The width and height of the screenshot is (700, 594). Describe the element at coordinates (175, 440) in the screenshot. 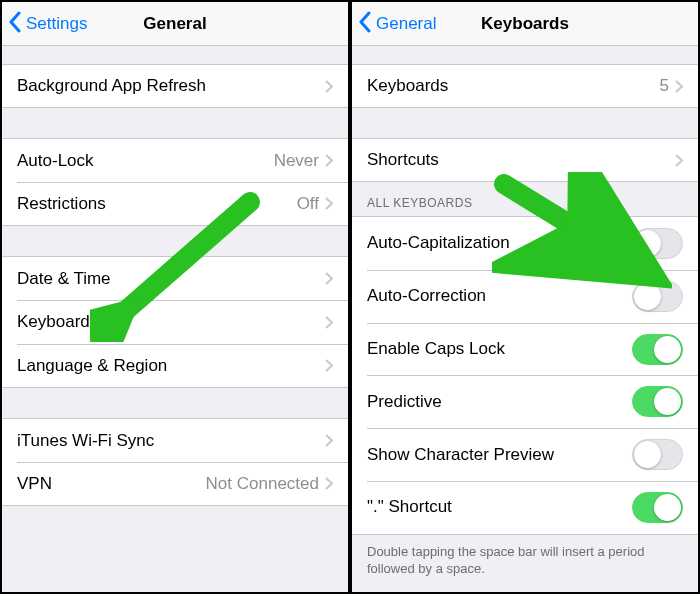

I see `row-itunes-wifi-sync: iTunes Wi-Fi Sync` at that location.